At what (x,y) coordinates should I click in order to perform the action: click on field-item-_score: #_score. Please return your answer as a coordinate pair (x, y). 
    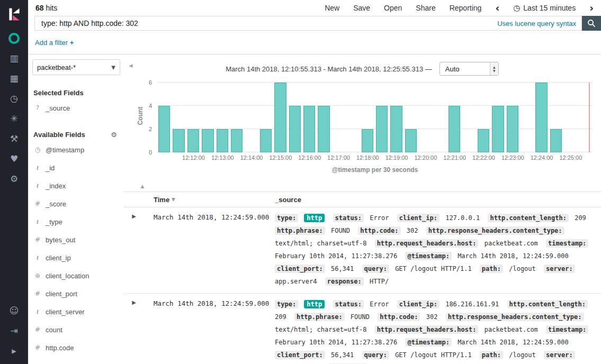
    Looking at the image, I should click on (76, 204).